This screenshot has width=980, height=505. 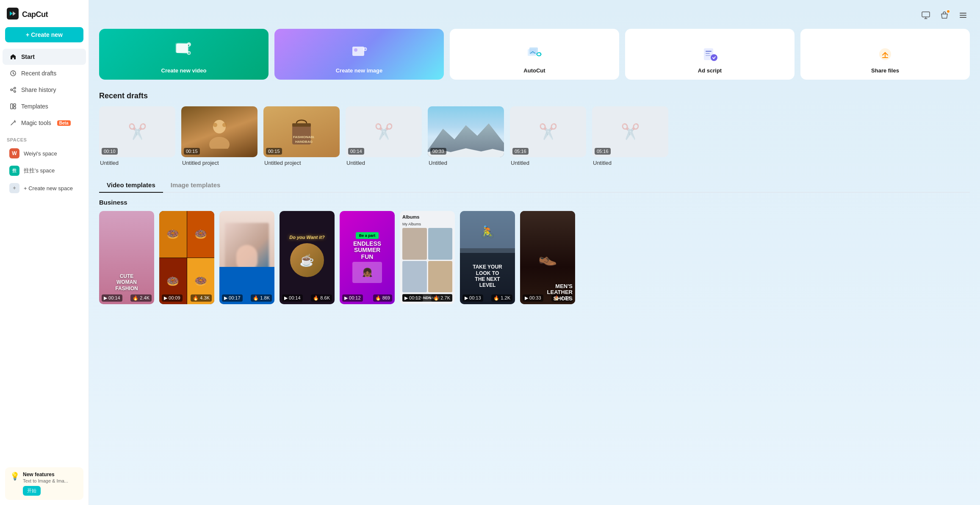 What do you see at coordinates (41, 153) in the screenshot?
I see `weiyi-label: Weiyi's space` at bounding box center [41, 153].